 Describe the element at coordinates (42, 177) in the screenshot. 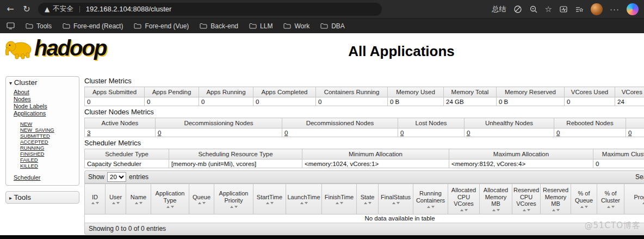

I see `sidebar-link-scheduler: Scheduler` at that location.